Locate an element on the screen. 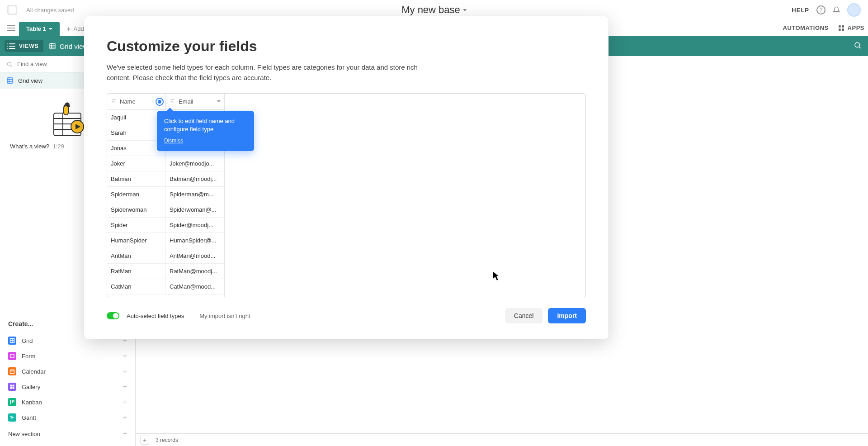 This screenshot has width=868, height=446. hamburger-icon is located at coordinates (11, 28).